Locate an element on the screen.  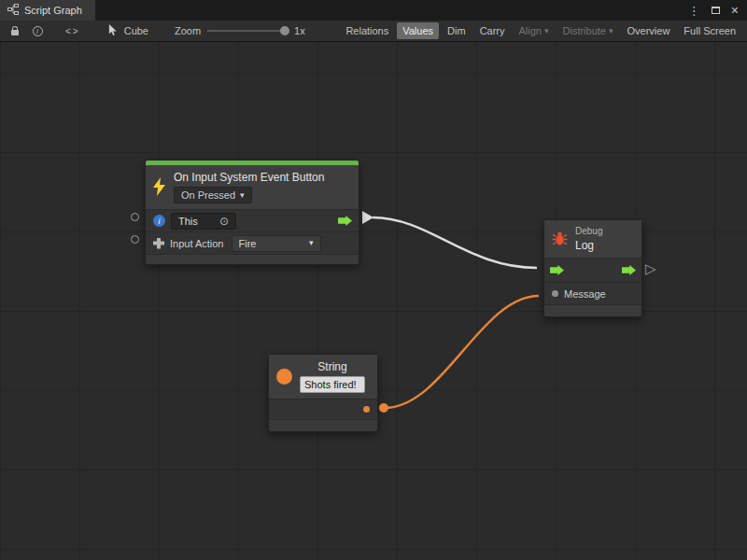
string-value-input is located at coordinates (332, 385).